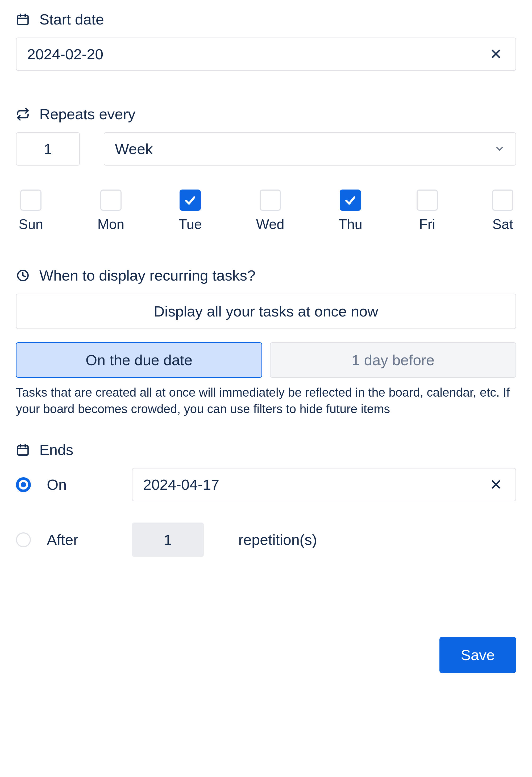  Describe the element at coordinates (266, 485) in the screenshot. I see `ends-on-row: On 2024-04-17 ✕` at that location.